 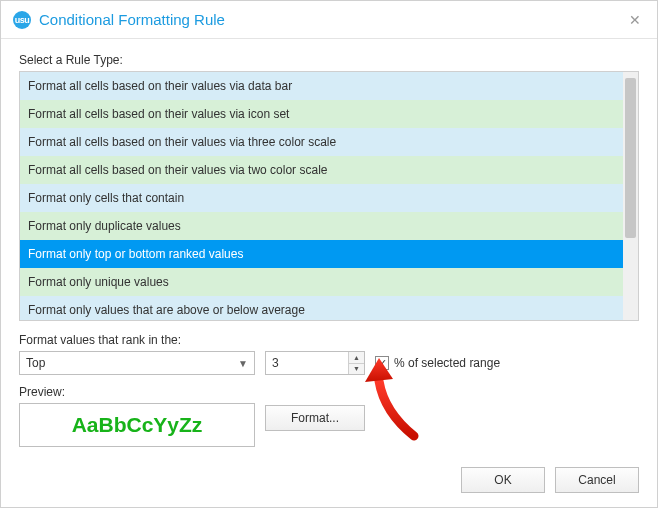 What do you see at coordinates (322, 254) in the screenshot?
I see `rule-type-item-selected: Format only top or bottom ranked values` at bounding box center [322, 254].